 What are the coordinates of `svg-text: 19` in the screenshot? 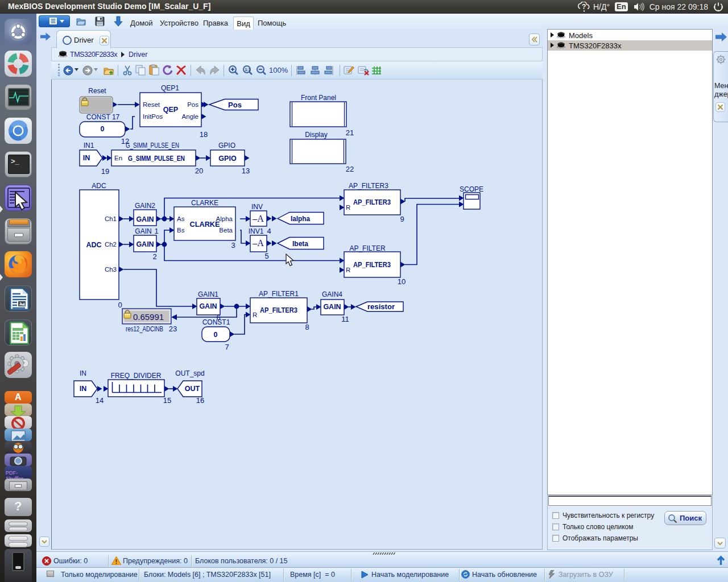 It's located at (105, 172).